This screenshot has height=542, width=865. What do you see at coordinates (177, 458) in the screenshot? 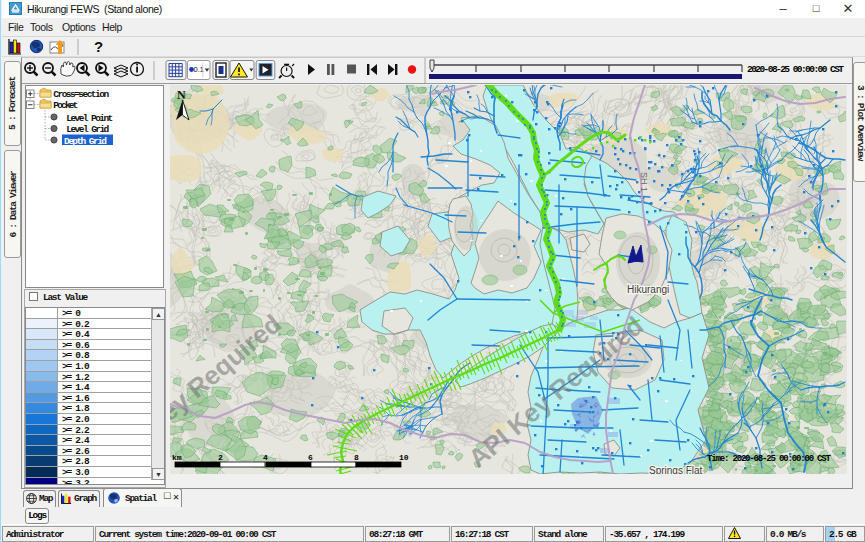
I see `svg-text: km` at bounding box center [177, 458].